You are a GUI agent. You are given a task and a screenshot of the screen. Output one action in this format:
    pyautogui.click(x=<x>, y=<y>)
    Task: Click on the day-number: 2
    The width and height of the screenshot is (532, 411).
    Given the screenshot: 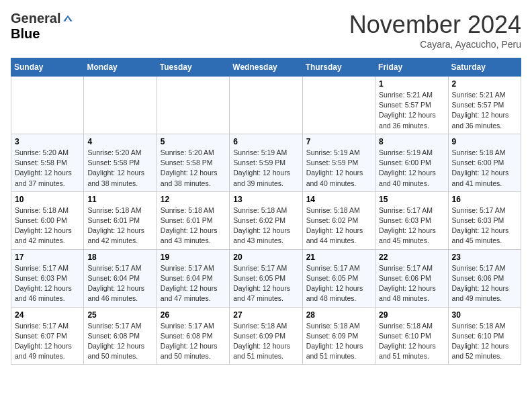 What is the action you would take?
    pyautogui.click(x=485, y=84)
    